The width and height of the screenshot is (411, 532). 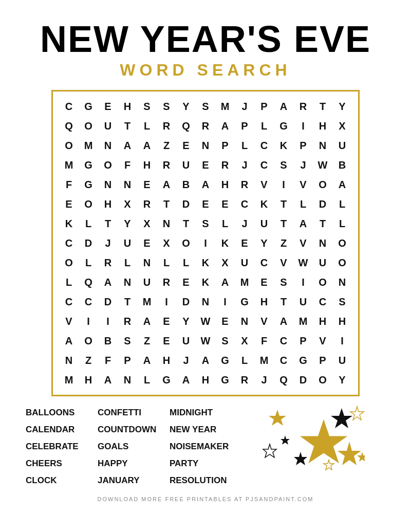 I want to click on word-item: PARTY, so click(x=206, y=464).